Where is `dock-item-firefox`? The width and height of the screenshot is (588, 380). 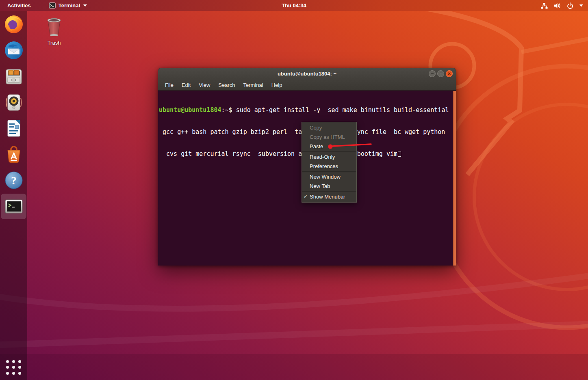 dock-item-firefox is located at coordinates (14, 24).